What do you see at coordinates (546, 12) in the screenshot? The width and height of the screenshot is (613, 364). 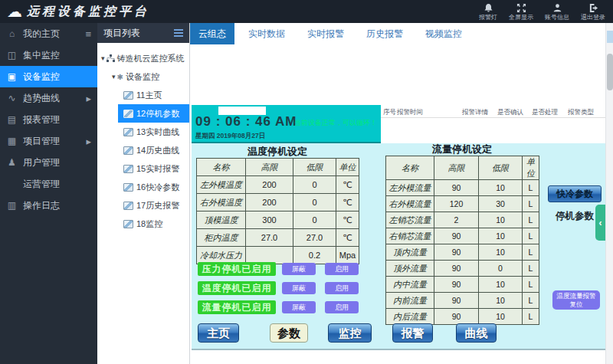 I see `header-actions: 报警灯 全屏显示 账号信息 退出登录` at bounding box center [546, 12].